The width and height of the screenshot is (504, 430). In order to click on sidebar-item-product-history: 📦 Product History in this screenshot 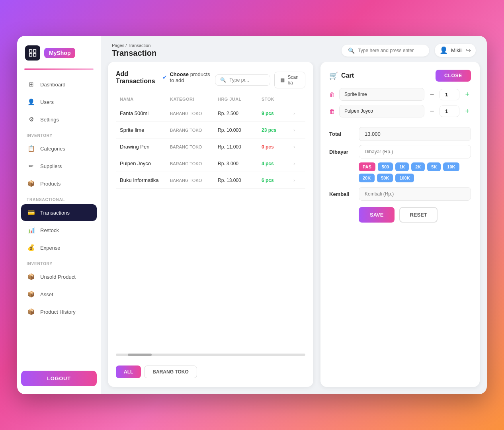, I will do `click(59, 312)`.